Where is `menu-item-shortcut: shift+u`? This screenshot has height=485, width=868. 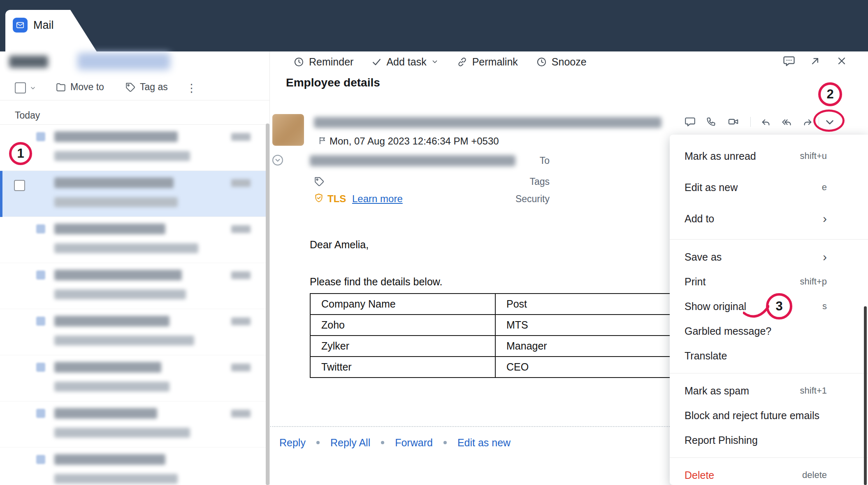
menu-item-shortcut: shift+u is located at coordinates (814, 156).